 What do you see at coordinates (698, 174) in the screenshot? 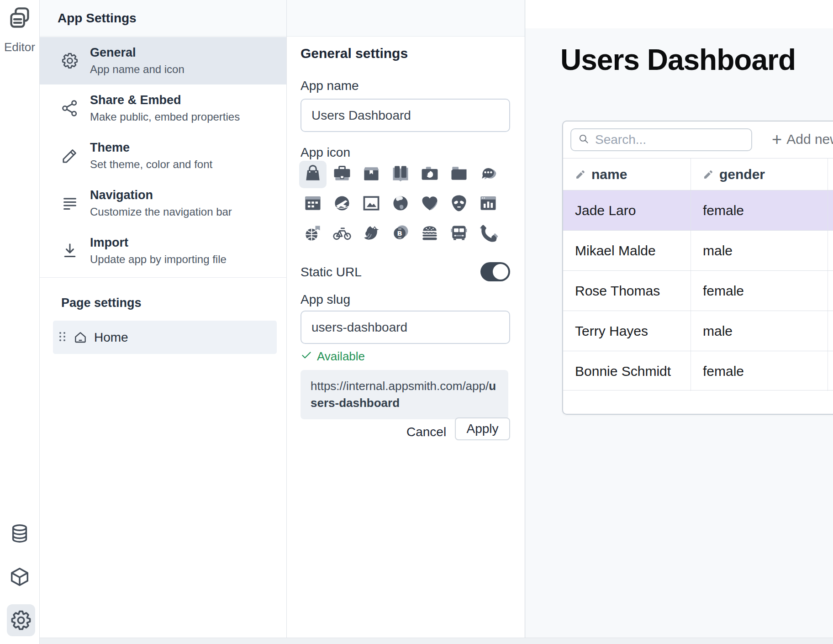
I see `table-header-row: name gender` at bounding box center [698, 174].